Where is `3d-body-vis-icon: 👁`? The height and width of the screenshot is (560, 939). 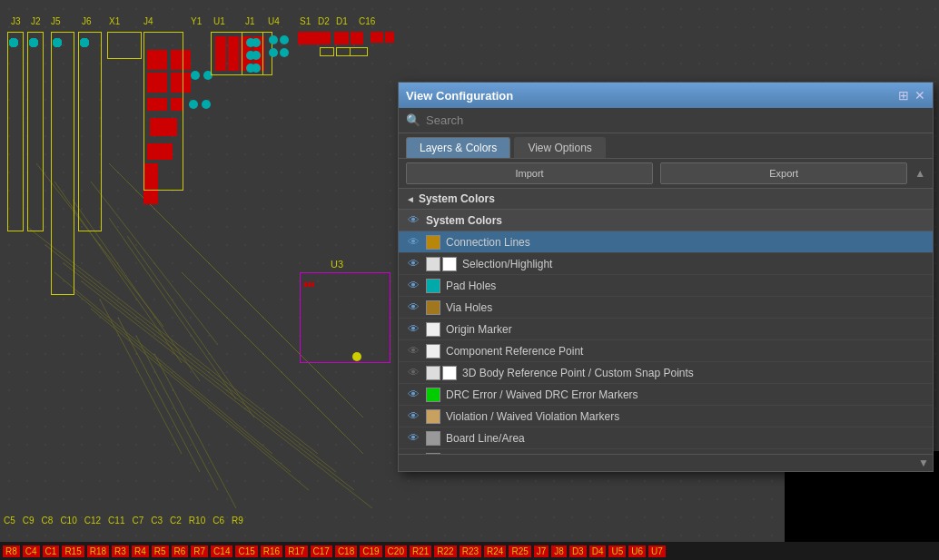 3d-body-vis-icon: 👁 is located at coordinates (413, 373).